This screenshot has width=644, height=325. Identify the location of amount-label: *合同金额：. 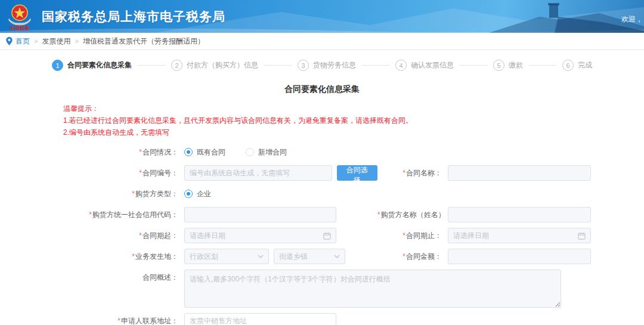
(413, 256).